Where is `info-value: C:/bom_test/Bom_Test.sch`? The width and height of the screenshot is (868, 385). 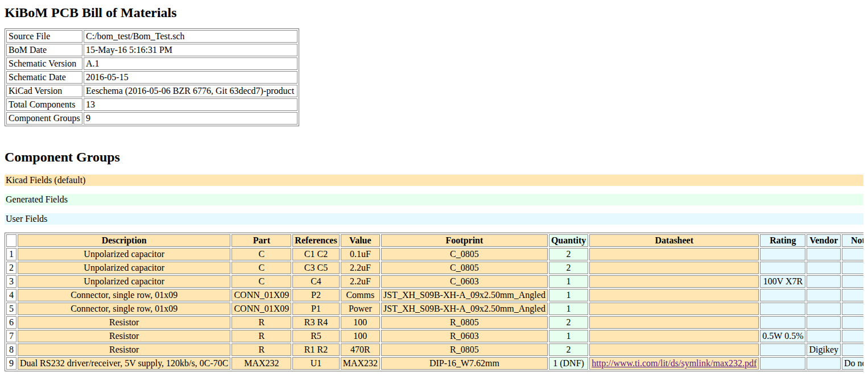
info-value: C:/bom_test/Bom_Test.sch is located at coordinates (191, 36).